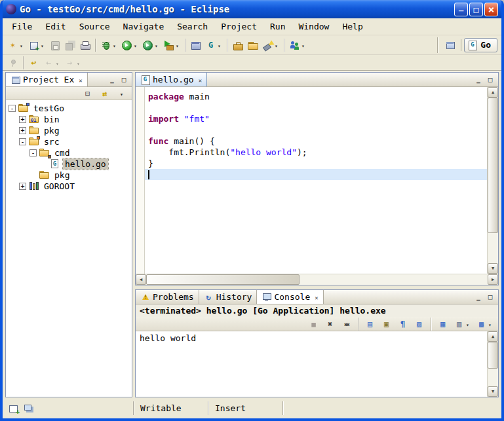  Describe the element at coordinates (168, 297) in the screenshot. I see `tab-problems: Problems` at that location.